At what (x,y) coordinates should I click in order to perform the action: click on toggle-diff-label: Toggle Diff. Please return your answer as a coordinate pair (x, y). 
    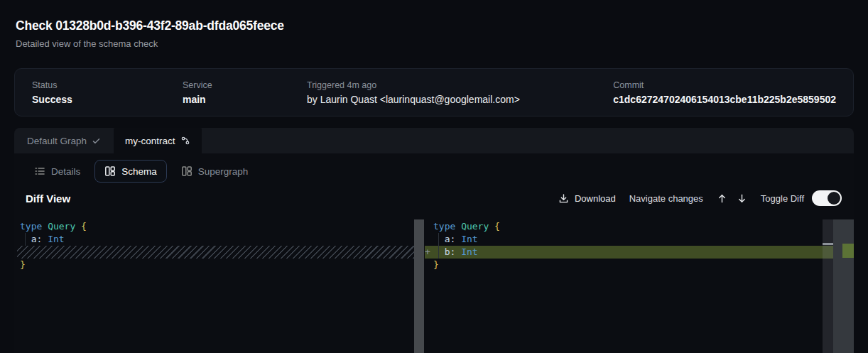
    Looking at the image, I should click on (783, 199).